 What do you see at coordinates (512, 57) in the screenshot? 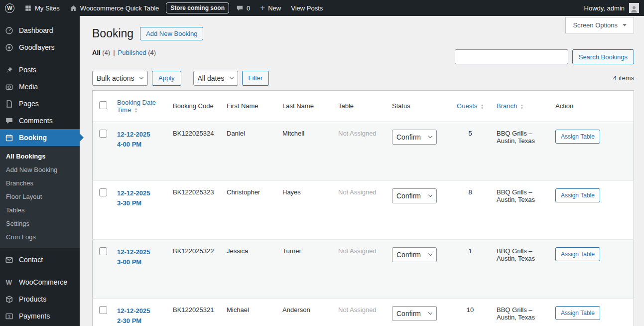
I see `search-input` at bounding box center [512, 57].